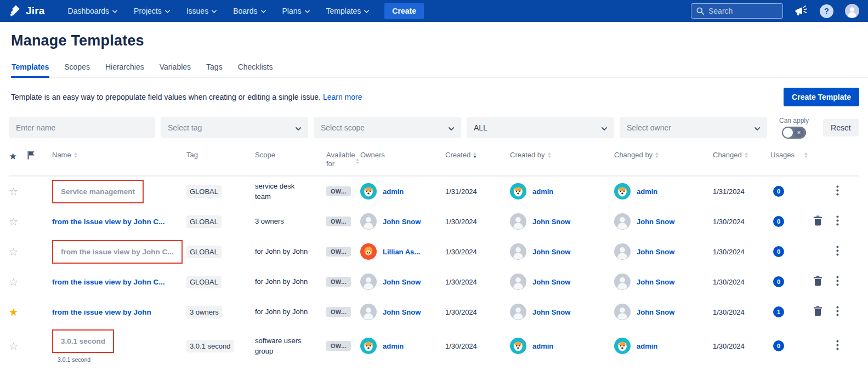  I want to click on tab-scopes: Scopes, so click(77, 70).